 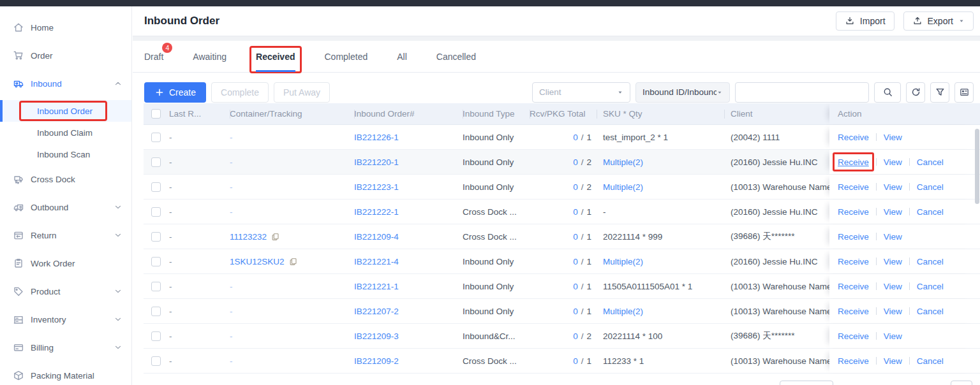 What do you see at coordinates (623, 361) in the screenshot?
I see `sku-qty-value: 112233 * 1` at bounding box center [623, 361].